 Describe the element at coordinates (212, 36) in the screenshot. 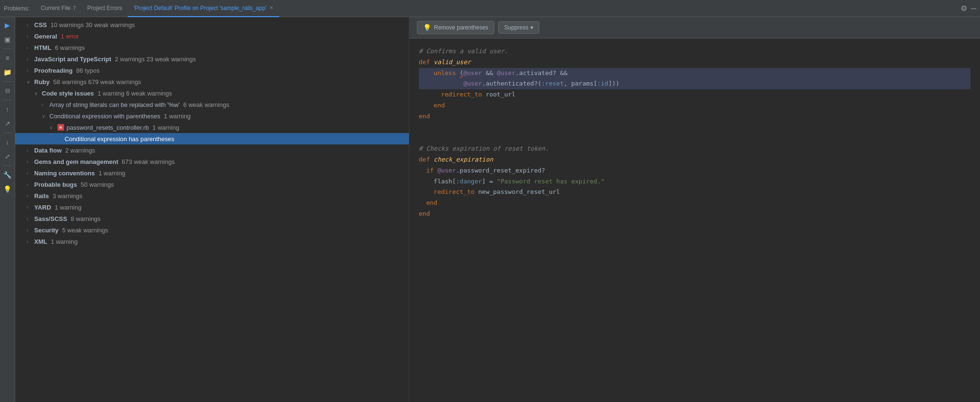

I see `tree-item-general: › General 1 error` at that location.